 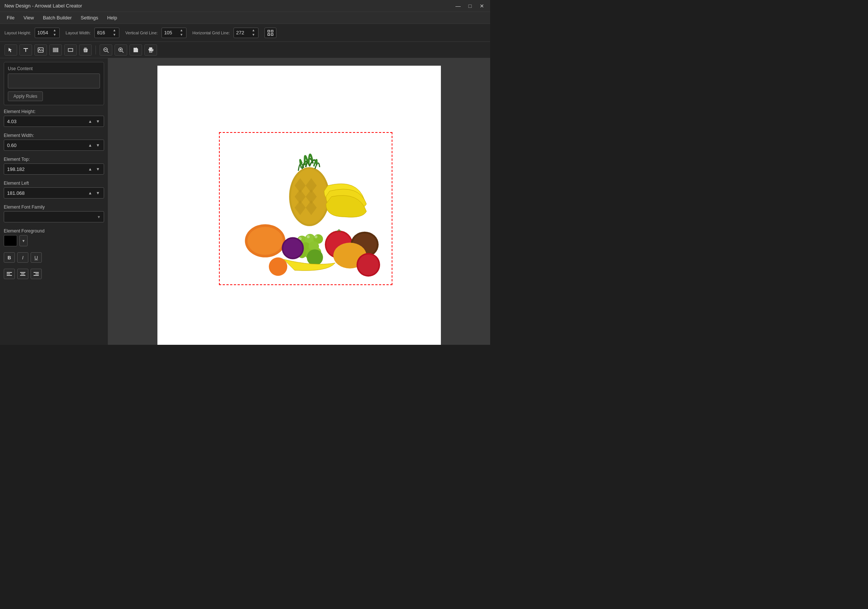 I want to click on zoom-in-tool, so click(x=121, y=50).